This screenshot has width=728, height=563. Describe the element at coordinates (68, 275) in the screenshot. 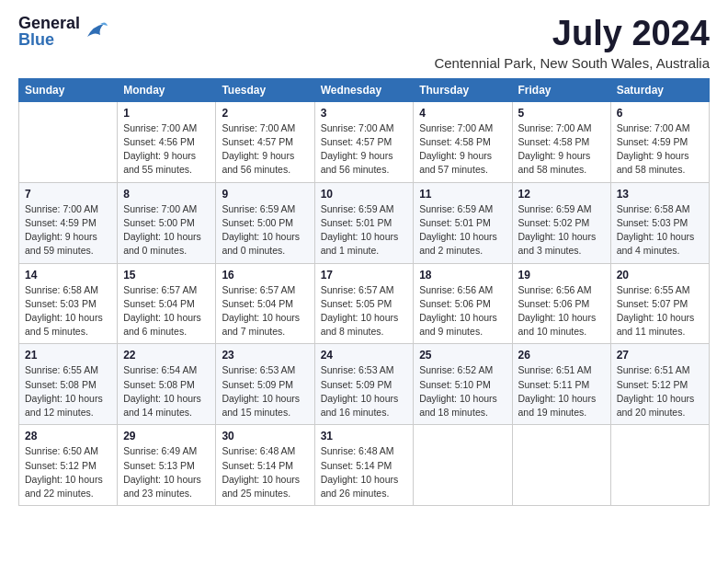

I see `day-number: 14` at that location.